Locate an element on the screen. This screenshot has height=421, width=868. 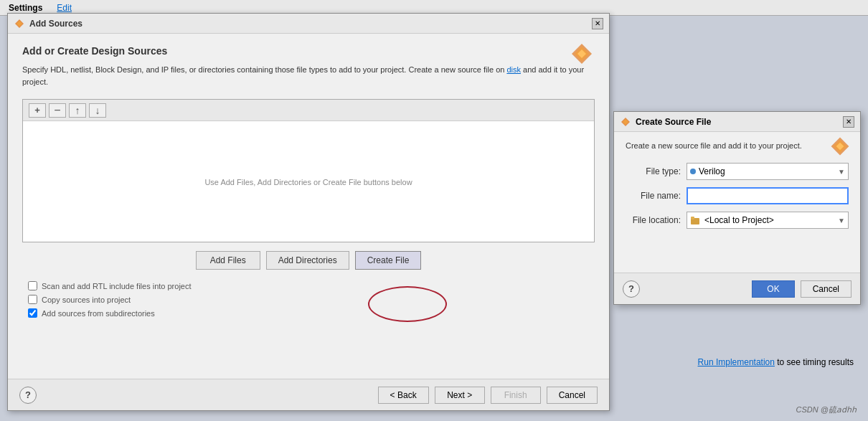
file-name-row: File name: is located at coordinates (737, 196).